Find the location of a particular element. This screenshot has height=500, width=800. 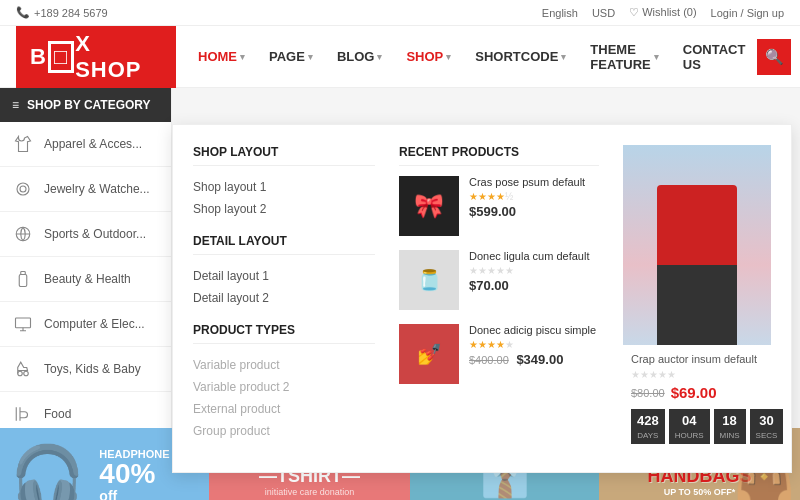

countdown-mins: 18 MINS is located at coordinates (730, 426).